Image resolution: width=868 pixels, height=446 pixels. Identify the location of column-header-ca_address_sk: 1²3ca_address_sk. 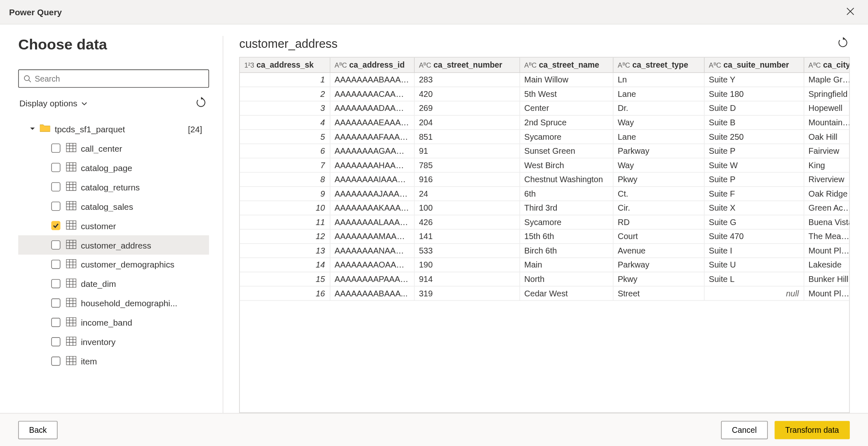
(285, 65).